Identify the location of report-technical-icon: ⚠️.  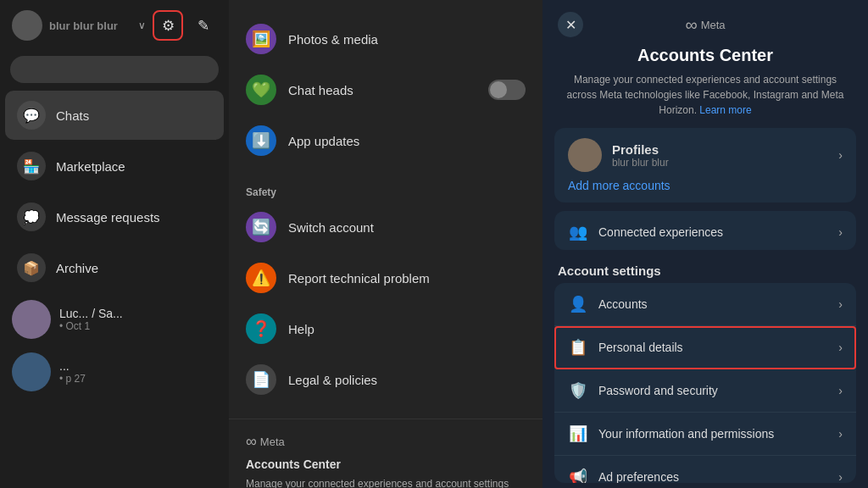
(261, 278).